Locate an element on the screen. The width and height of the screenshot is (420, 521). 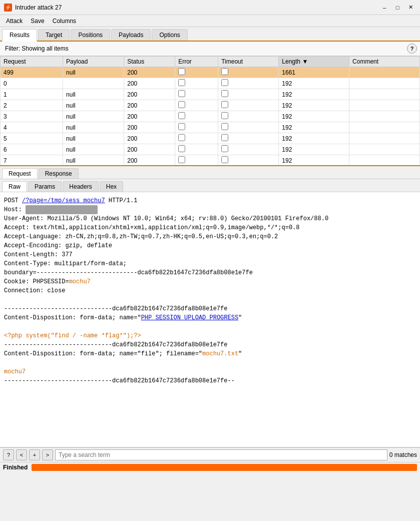
table-row: 5null200192 is located at coordinates (210, 139).